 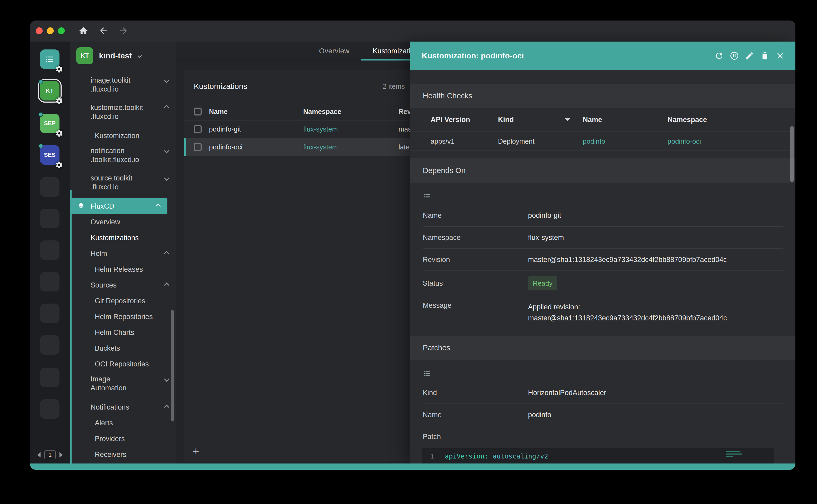 I want to click on sidebar-item-helm: Helm, so click(x=123, y=253).